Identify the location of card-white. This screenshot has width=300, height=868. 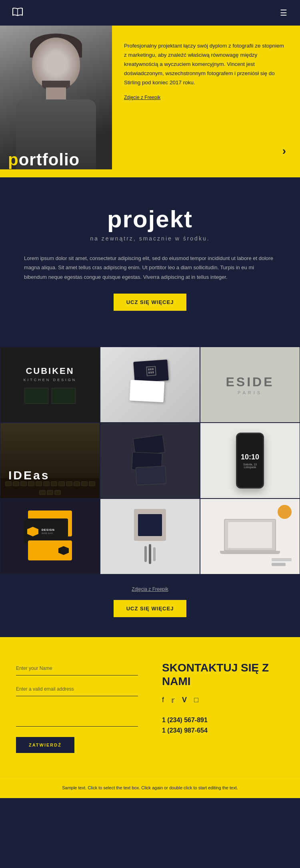
(147, 391).